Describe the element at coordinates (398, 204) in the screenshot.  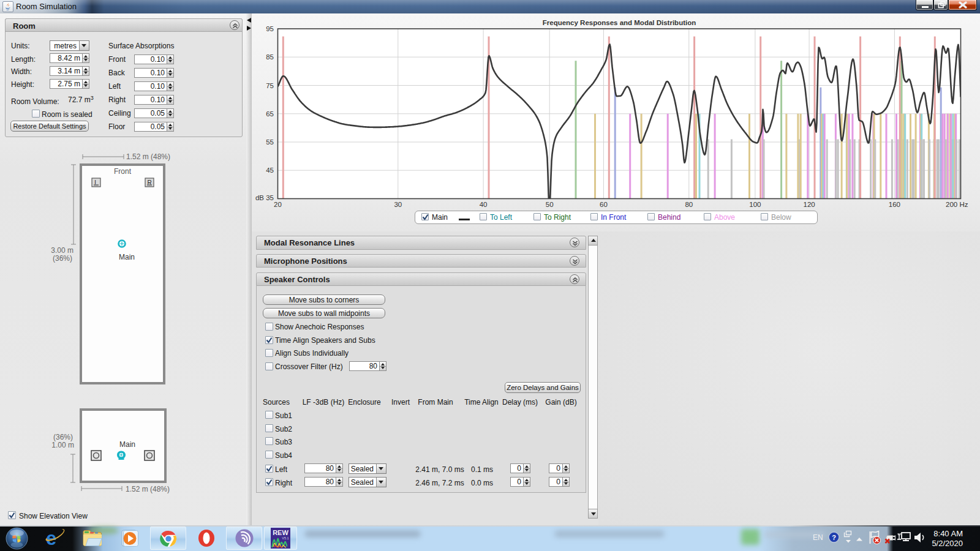
I see `svg-text: 30` at that location.